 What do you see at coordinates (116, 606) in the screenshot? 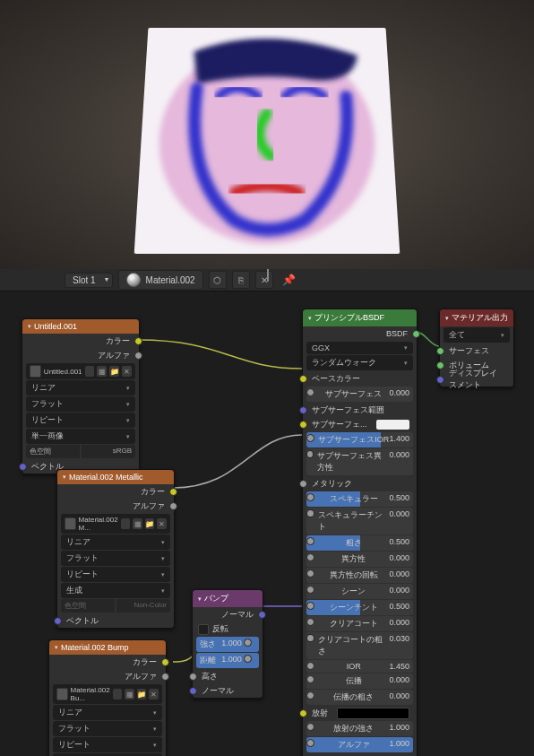
I see `colorspace-row: 色空間 Non-Color` at bounding box center [116, 606].